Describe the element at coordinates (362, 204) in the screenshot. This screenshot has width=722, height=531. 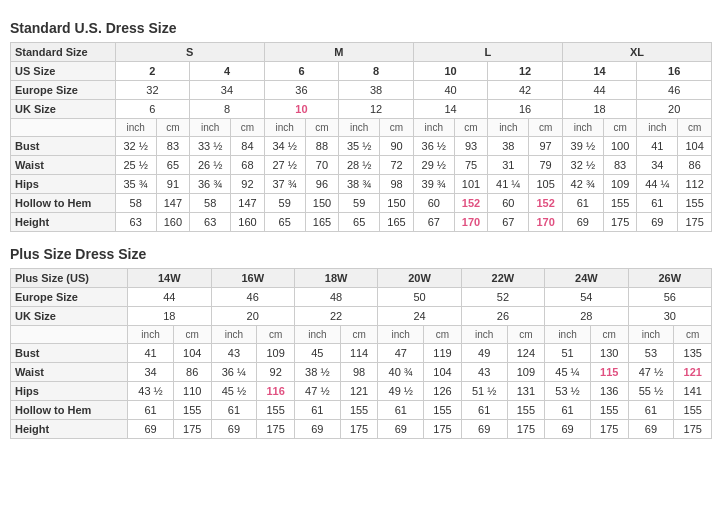
I see `hollow-hem-row: Hollow to Hem 58147 58147 59150 59150 60…` at that location.